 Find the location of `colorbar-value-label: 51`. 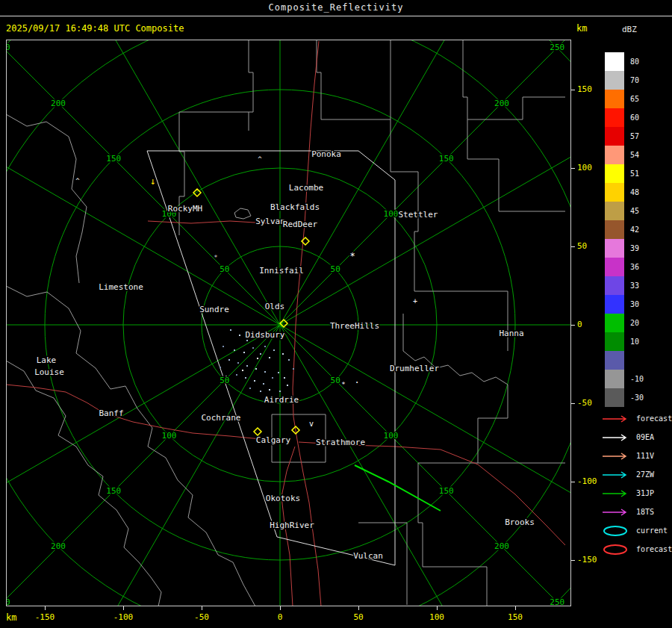

colorbar-value-label: 51 is located at coordinates (641, 173).